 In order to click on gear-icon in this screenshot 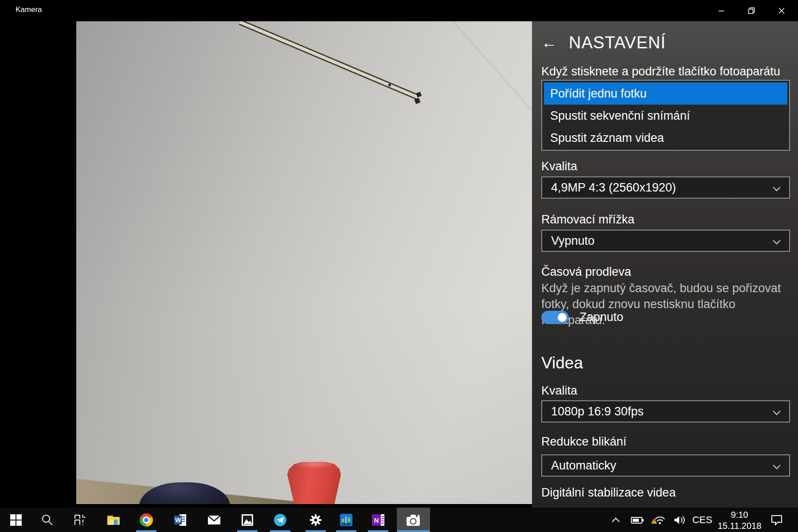, I will do `click(316, 520)`.